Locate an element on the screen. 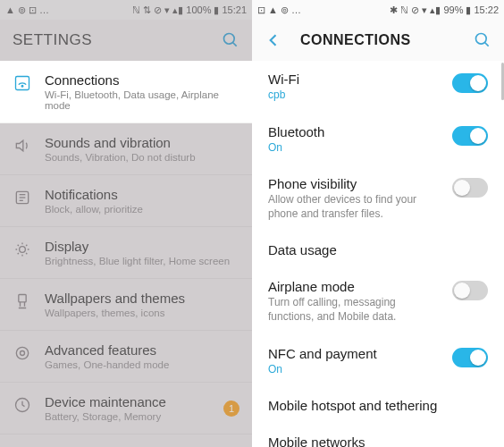 This screenshot has width=504, height=447. conn-item-title: Mobile networks is located at coordinates (378, 441).